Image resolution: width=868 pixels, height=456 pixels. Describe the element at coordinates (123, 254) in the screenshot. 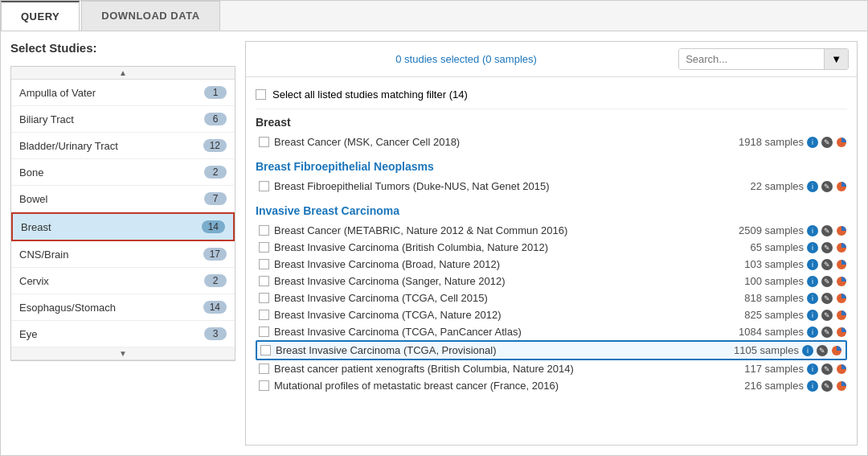

I see `left-item-cns: CNS/Brain 17` at that location.